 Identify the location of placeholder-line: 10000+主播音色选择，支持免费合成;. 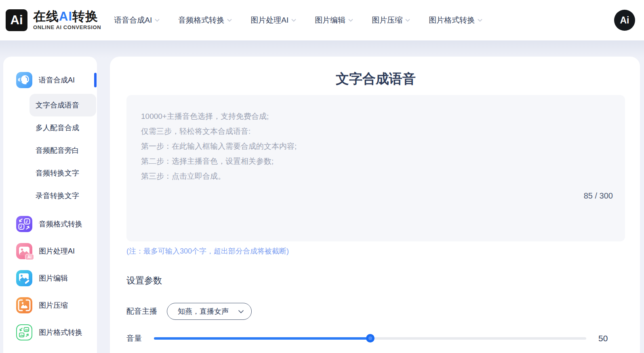
(377, 116).